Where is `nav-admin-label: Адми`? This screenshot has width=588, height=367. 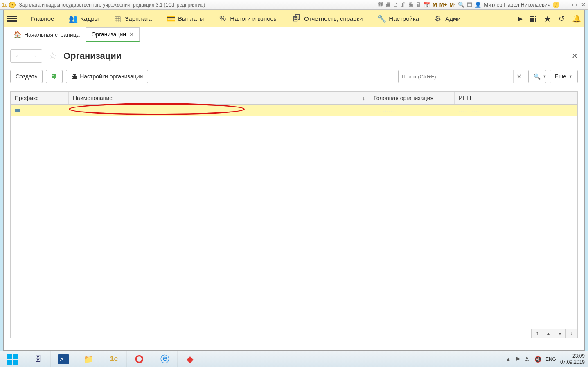
nav-admin-label: Адми is located at coordinates (453, 19).